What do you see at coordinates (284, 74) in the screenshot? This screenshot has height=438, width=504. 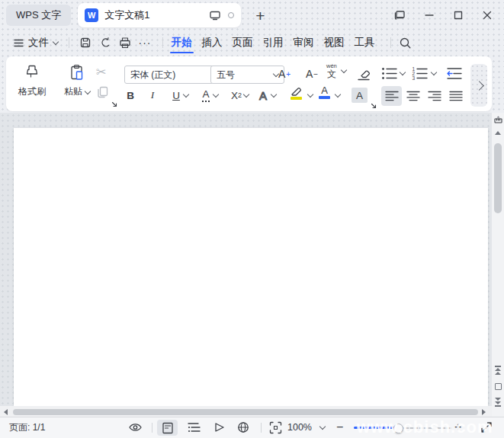 I see `grow-font-button: A+` at bounding box center [284, 74].